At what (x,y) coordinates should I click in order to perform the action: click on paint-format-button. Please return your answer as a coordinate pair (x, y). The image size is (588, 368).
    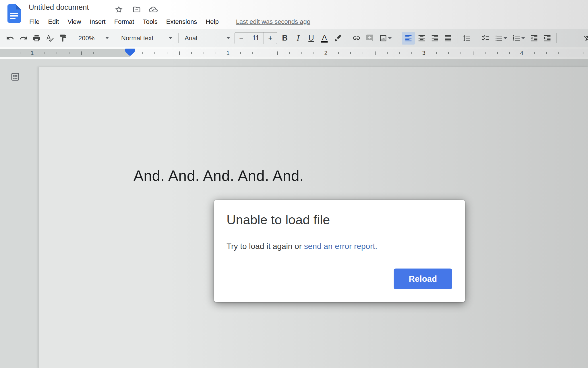
    Looking at the image, I should click on (63, 38).